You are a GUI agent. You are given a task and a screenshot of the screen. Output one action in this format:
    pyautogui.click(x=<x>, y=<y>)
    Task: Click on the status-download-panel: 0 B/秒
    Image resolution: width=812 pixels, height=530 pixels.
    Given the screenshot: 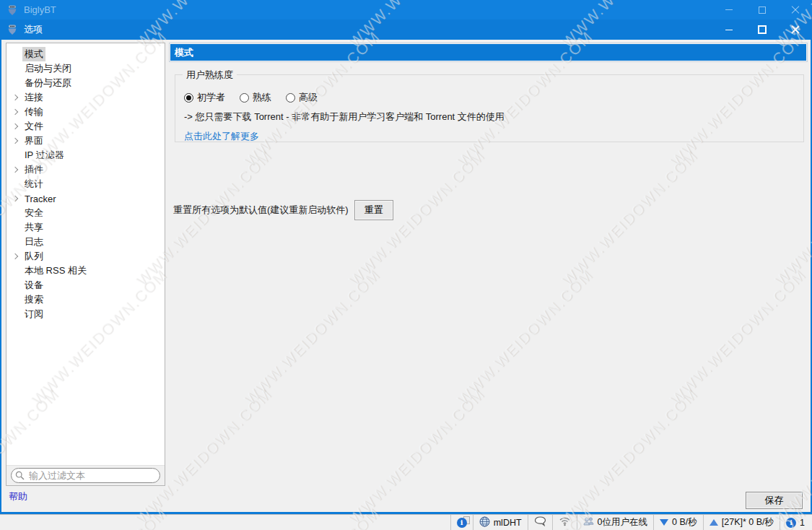 What is the action you would take?
    pyautogui.click(x=678, y=523)
    